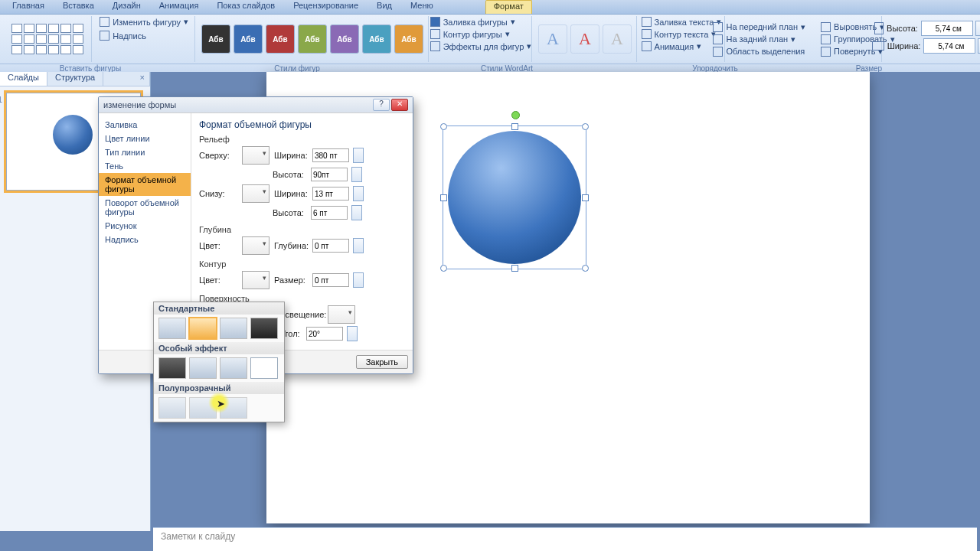 The width and height of the screenshot is (980, 551). I want to click on popup-cat-standard: Стандартные, so click(219, 308).